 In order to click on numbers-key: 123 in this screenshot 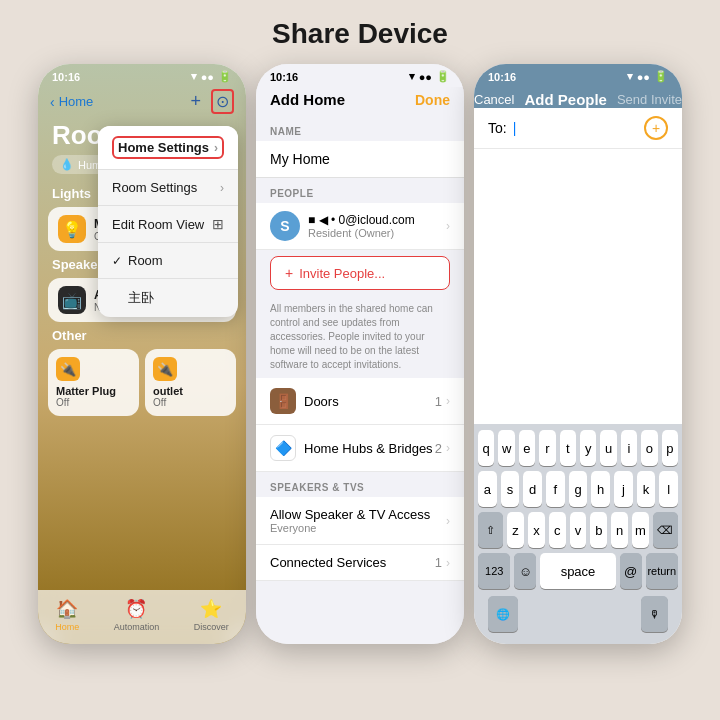, I will do `click(494, 571)`.